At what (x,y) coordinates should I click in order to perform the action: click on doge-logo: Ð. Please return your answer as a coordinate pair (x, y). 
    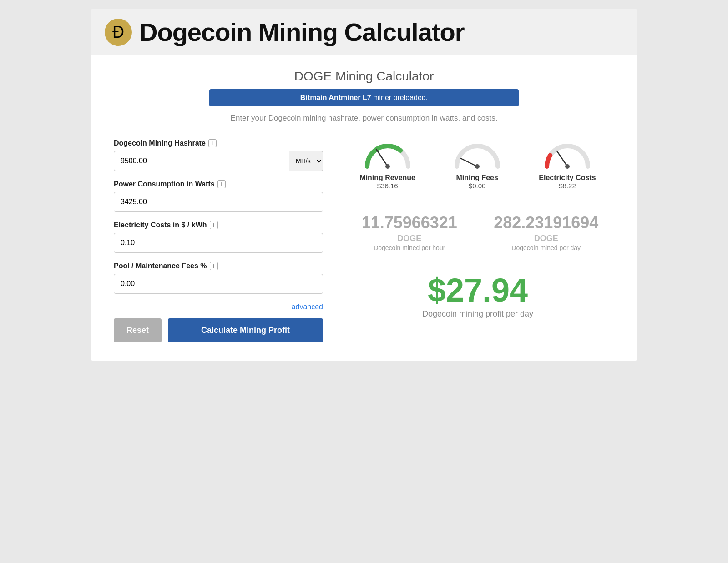
    Looking at the image, I should click on (118, 32).